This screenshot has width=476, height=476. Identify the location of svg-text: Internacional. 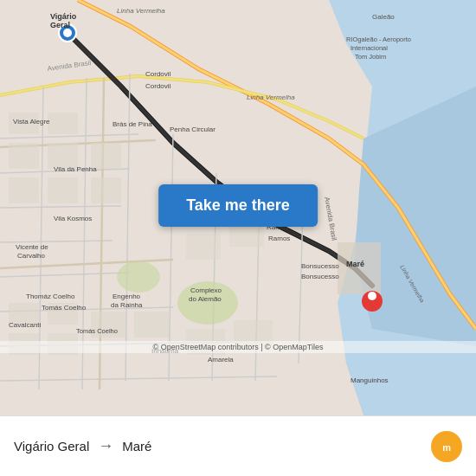
(369, 48).